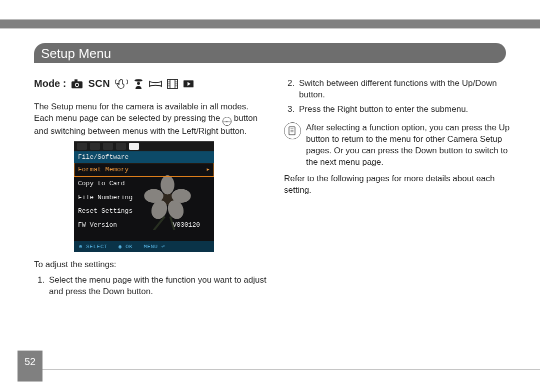 The image size is (540, 392). I want to click on left-steps: Select the menu page with the function y…, so click(152, 286).